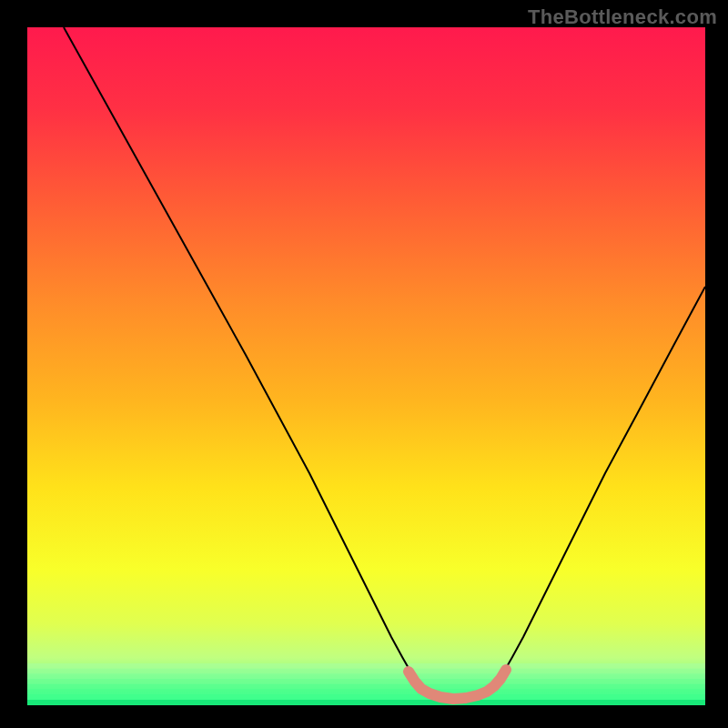 This screenshot has height=728, width=728. What do you see at coordinates (366, 703) in the screenshot?
I see `green-base-stripe` at bounding box center [366, 703].